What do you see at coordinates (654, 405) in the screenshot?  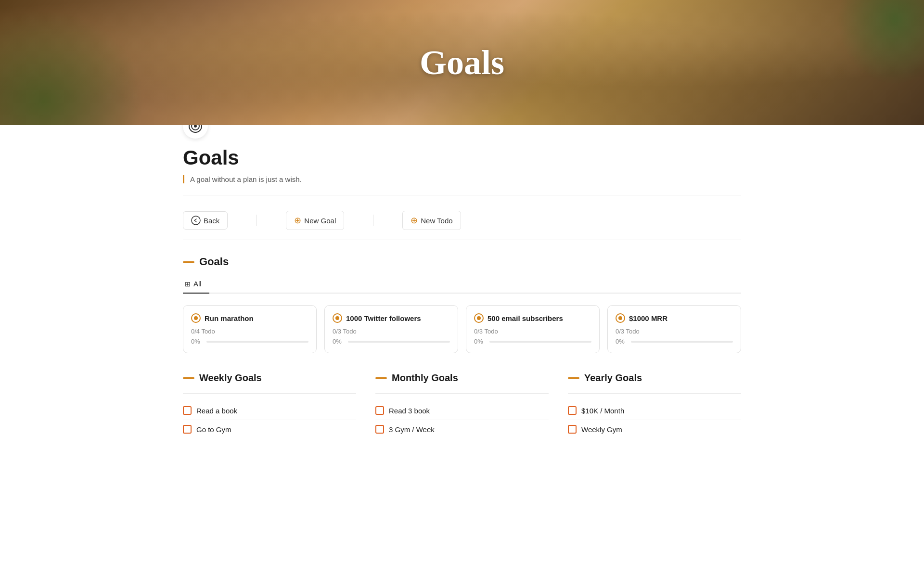 I see `yearly-goals-section: Yearly Goals $10K / Month Weekly Gym` at bounding box center [654, 405].